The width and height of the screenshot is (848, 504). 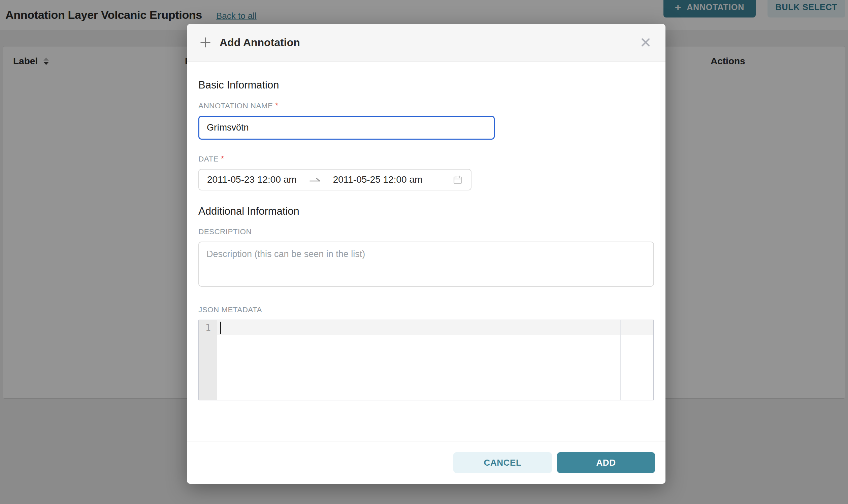 I want to click on annotation-name-label-text: ANNOTATION NAME, so click(x=236, y=106).